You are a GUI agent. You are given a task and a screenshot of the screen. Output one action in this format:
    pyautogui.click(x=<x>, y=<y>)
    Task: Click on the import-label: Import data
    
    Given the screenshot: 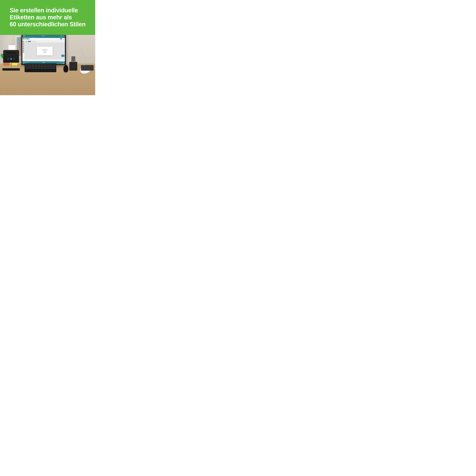 What is the action you would take?
    pyautogui.click(x=61, y=40)
    